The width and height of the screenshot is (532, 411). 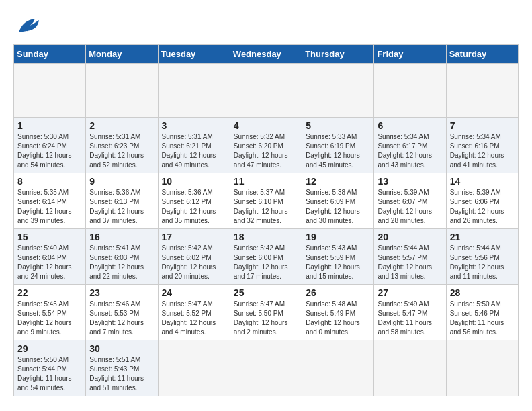 I want to click on day-cell: 19Sunrise: 5:43 AMSunset: 5:59 PMDayligh…, so click(x=339, y=257).